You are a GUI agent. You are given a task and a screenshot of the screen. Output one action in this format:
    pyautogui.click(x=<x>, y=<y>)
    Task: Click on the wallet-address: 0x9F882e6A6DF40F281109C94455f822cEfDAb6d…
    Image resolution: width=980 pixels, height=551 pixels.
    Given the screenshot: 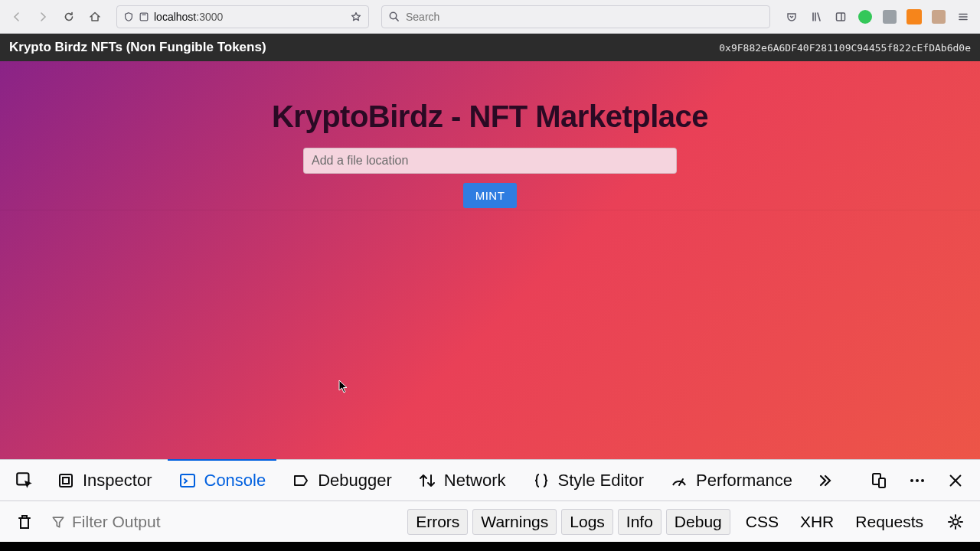 What is the action you would take?
    pyautogui.click(x=845, y=47)
    